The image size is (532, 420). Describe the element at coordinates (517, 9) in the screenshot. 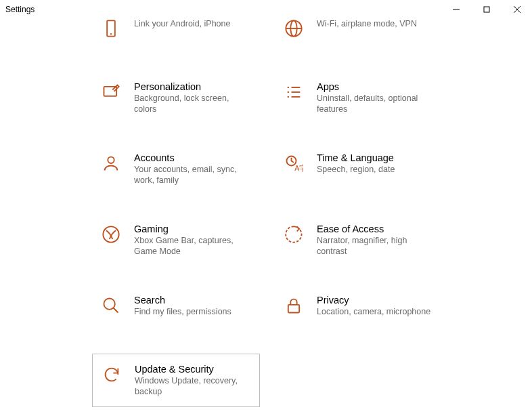

I see `close-button` at that location.